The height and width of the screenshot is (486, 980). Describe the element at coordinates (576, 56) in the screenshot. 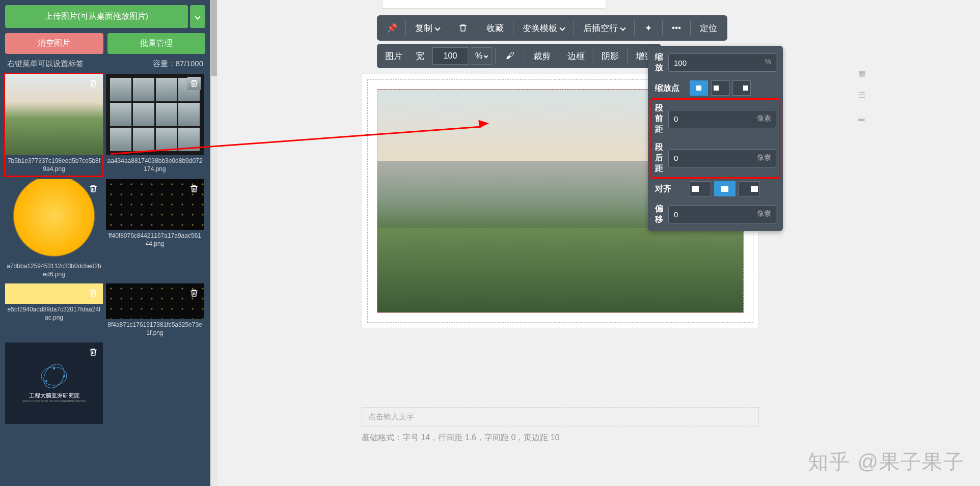

I see `border-button: 边框` at that location.